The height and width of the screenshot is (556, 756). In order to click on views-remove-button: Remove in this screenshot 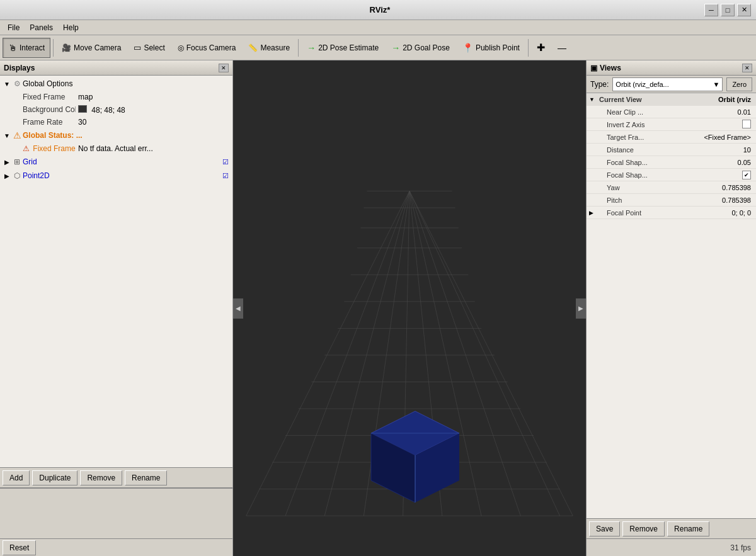, I will do `click(644, 529)`.